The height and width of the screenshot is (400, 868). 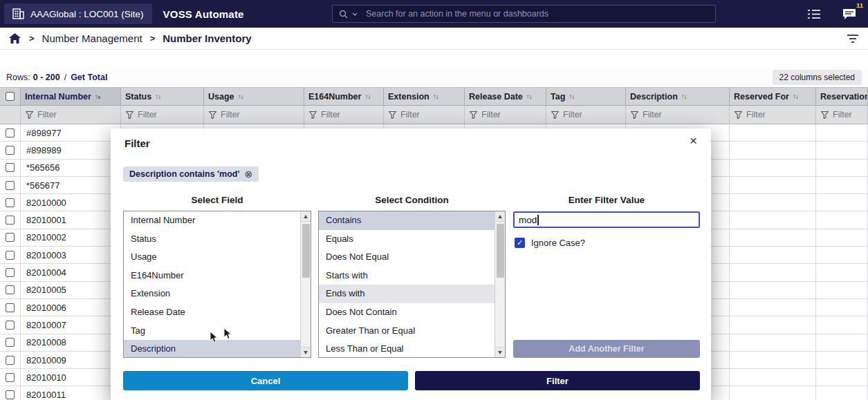 I want to click on field-option-extension: Extension, so click(x=212, y=294).